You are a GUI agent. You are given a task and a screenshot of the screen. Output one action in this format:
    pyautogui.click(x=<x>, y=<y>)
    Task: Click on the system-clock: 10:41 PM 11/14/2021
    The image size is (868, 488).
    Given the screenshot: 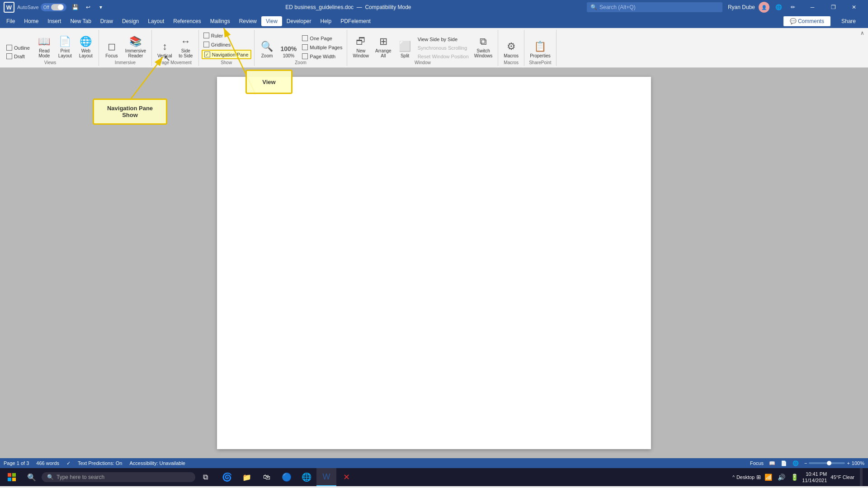 What is the action you would take?
    pyautogui.click(x=815, y=477)
    